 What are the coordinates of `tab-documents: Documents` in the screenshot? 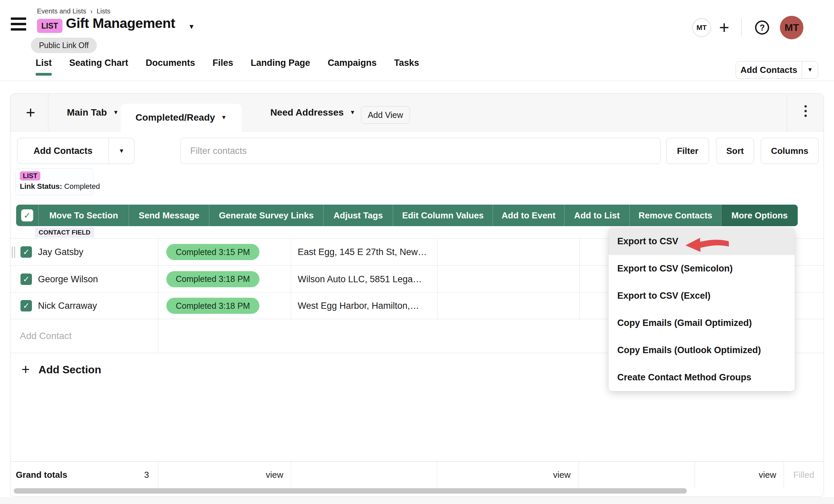 It's located at (171, 67).